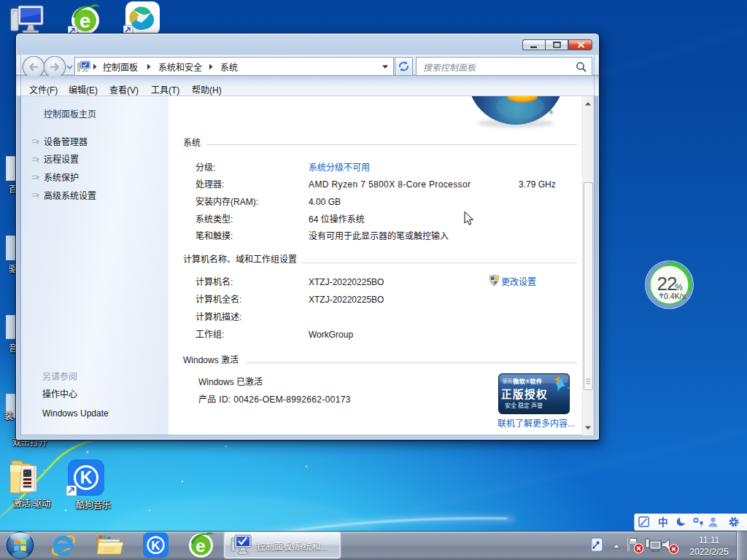 The image size is (747, 560). I want to click on svg-text: 中, so click(663, 522).